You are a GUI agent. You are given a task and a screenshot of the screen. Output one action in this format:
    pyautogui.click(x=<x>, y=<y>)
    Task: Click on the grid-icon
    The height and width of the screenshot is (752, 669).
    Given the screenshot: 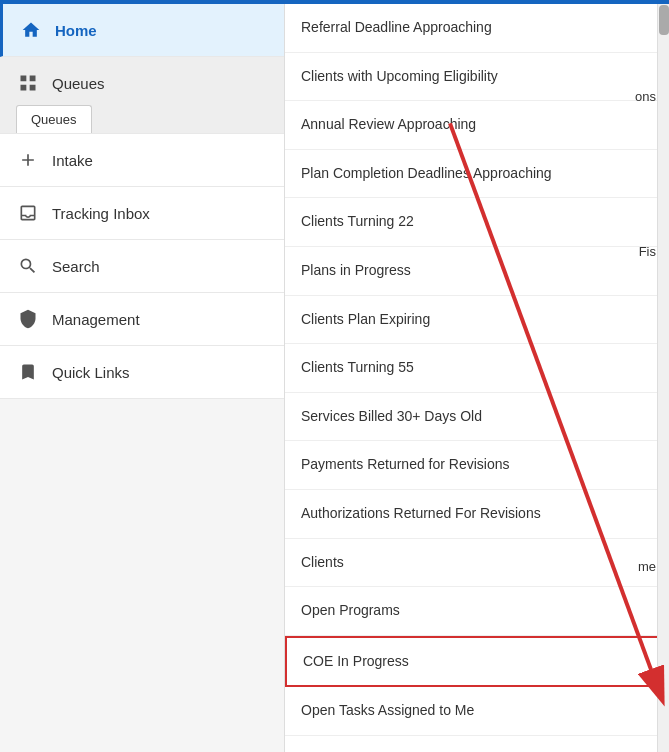 What is the action you would take?
    pyautogui.click(x=28, y=83)
    